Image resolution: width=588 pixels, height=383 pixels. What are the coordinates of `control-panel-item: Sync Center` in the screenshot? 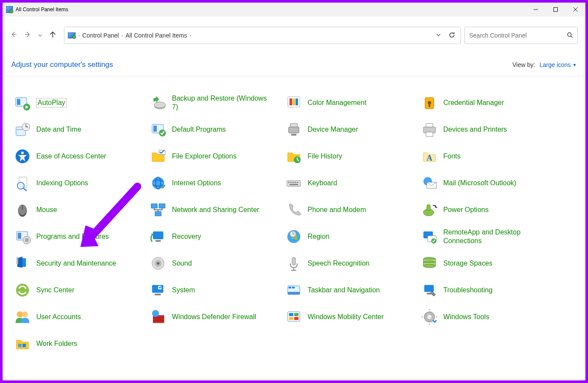 It's located at (79, 290).